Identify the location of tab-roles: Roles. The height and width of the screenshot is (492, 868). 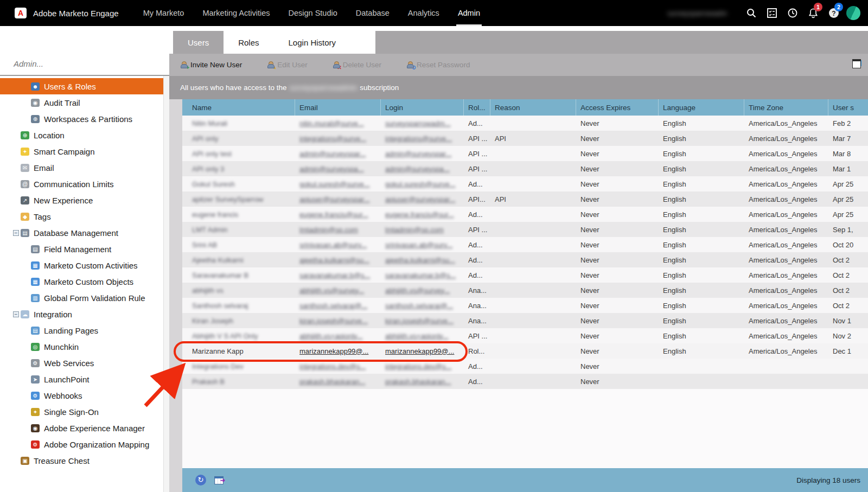
(248, 42).